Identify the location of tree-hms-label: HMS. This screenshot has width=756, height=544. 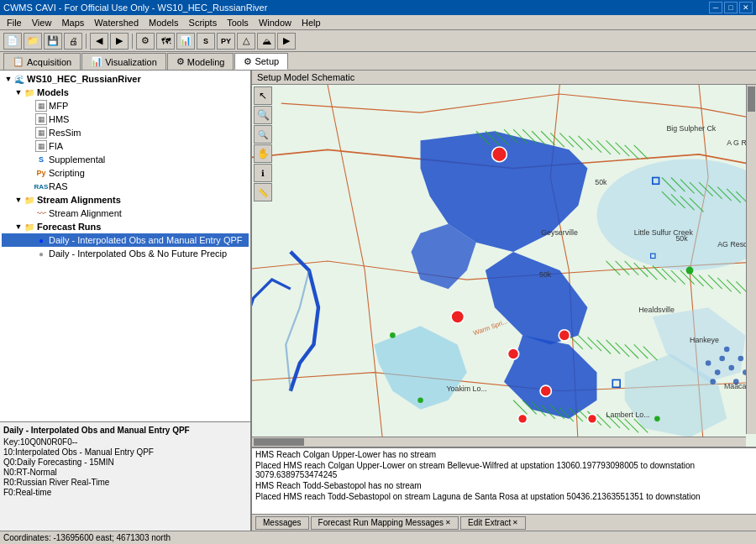
(59, 119).